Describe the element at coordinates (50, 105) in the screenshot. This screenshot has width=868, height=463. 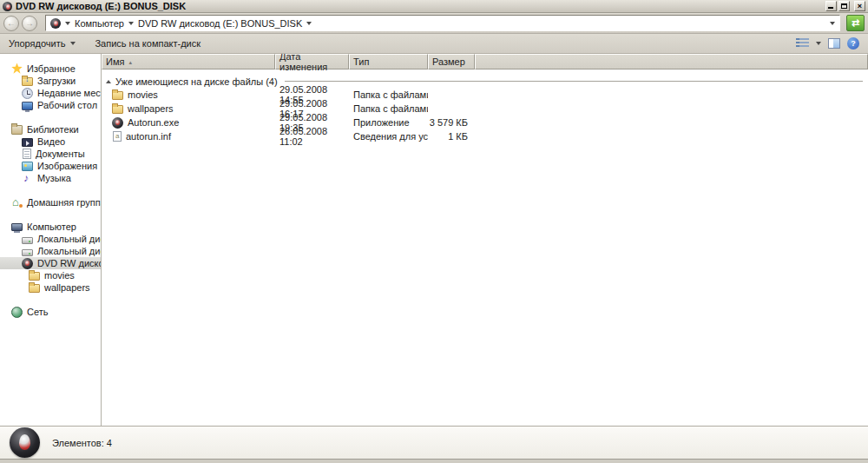
I see `sidebar-item: Рабочий стол` at that location.